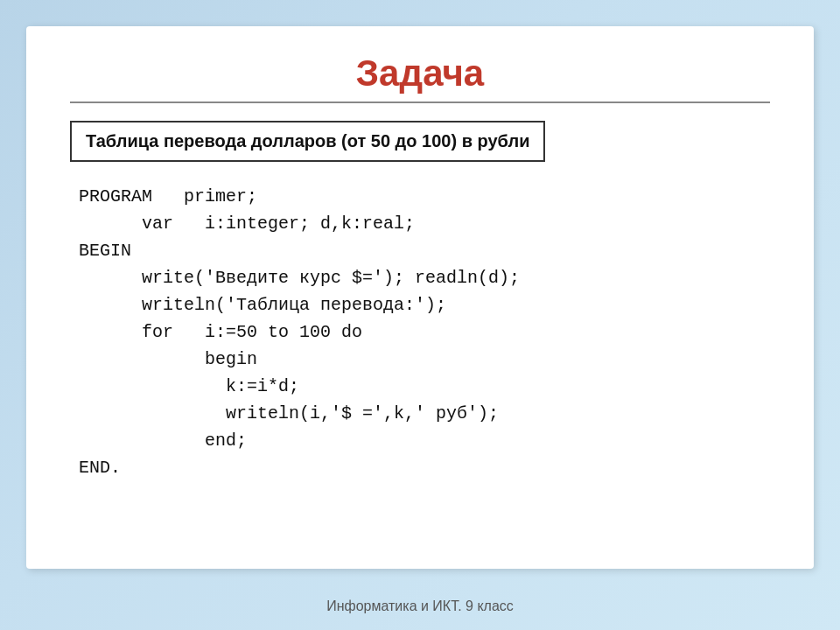  Describe the element at coordinates (420, 74) in the screenshot. I see `page-title: Задача` at that location.